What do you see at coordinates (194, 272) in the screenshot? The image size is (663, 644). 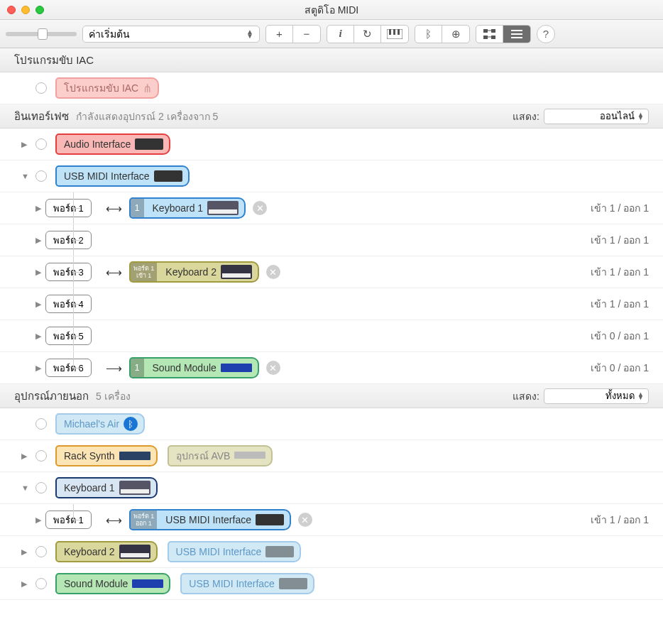 I see `keyboard-2-device: พอร์ต 1เข้า 1 Keyboard 2` at bounding box center [194, 272].